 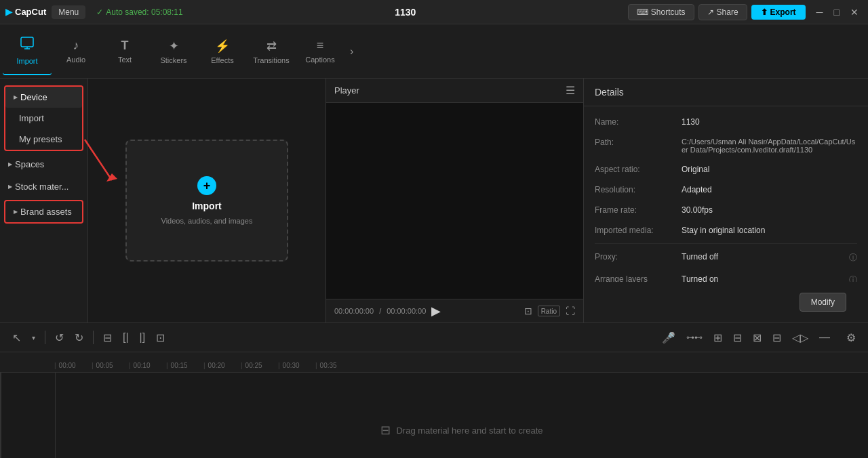 I want to click on select-dropdown-button: ▾, so click(x=34, y=337).